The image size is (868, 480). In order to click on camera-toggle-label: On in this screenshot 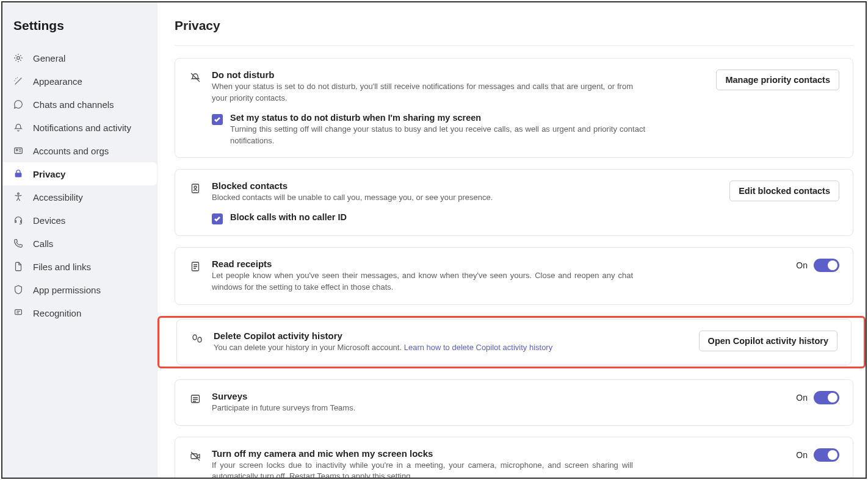, I will do `click(802, 455)`.